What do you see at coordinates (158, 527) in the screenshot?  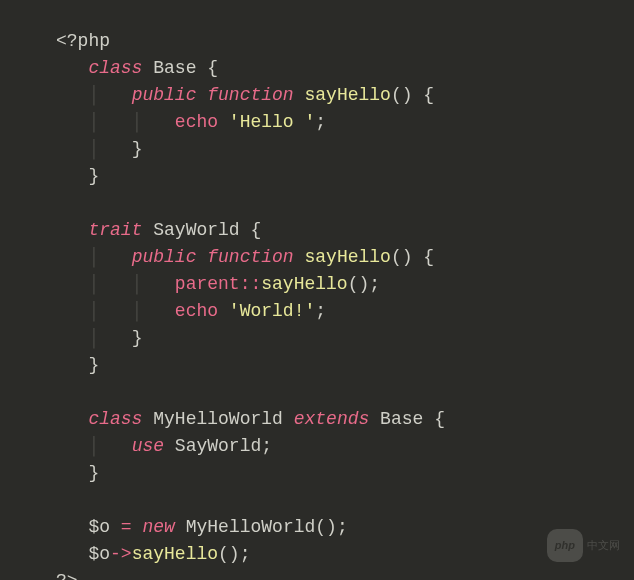 I see `keyword-new: new` at bounding box center [158, 527].